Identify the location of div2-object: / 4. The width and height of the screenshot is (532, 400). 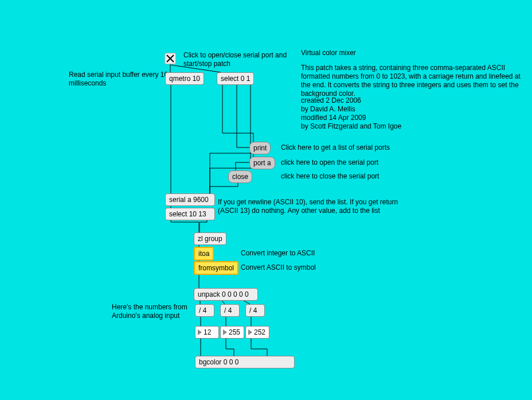
(230, 310).